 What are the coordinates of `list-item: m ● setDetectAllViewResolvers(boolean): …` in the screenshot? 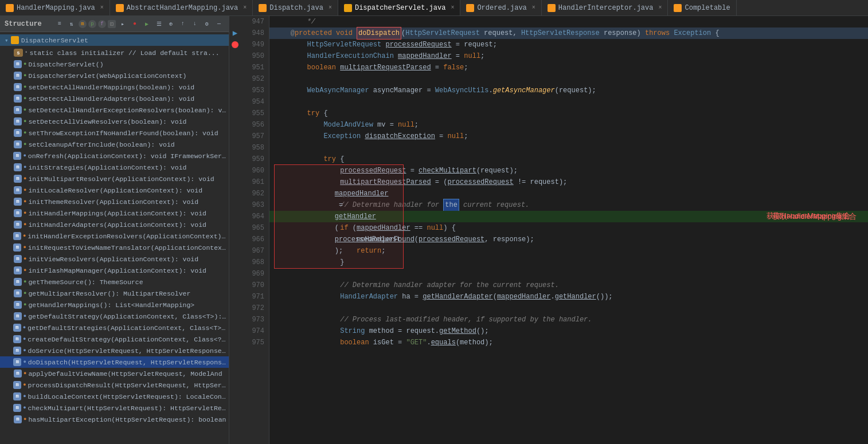 It's located at (115, 121).